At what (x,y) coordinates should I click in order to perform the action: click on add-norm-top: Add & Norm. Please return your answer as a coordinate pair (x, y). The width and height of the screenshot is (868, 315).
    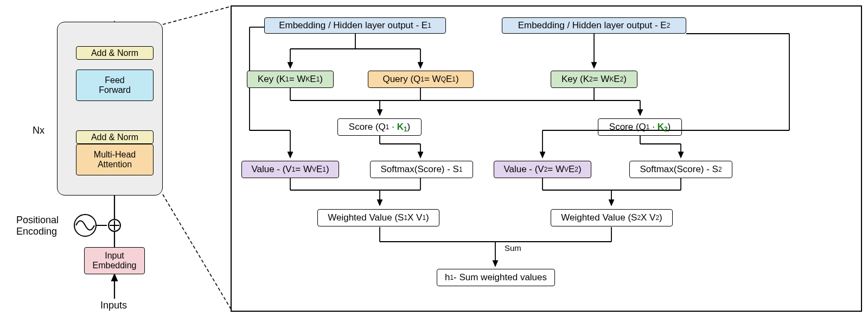
    Looking at the image, I should click on (115, 53).